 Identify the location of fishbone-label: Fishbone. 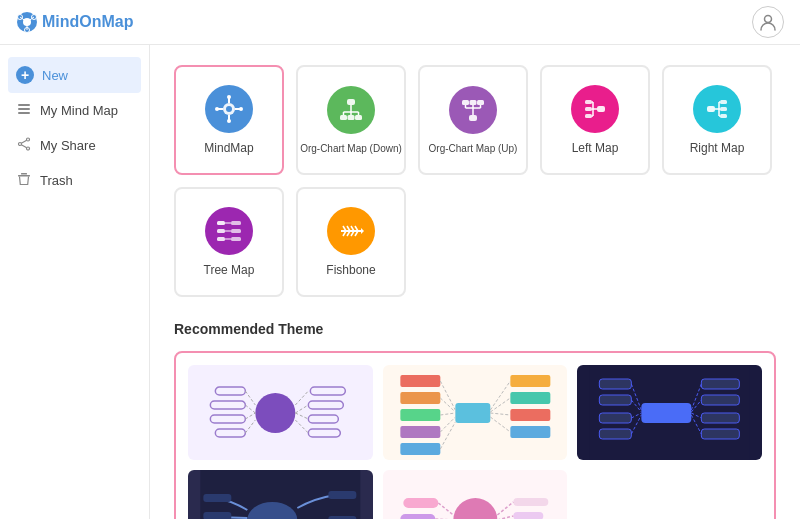
(350, 270).